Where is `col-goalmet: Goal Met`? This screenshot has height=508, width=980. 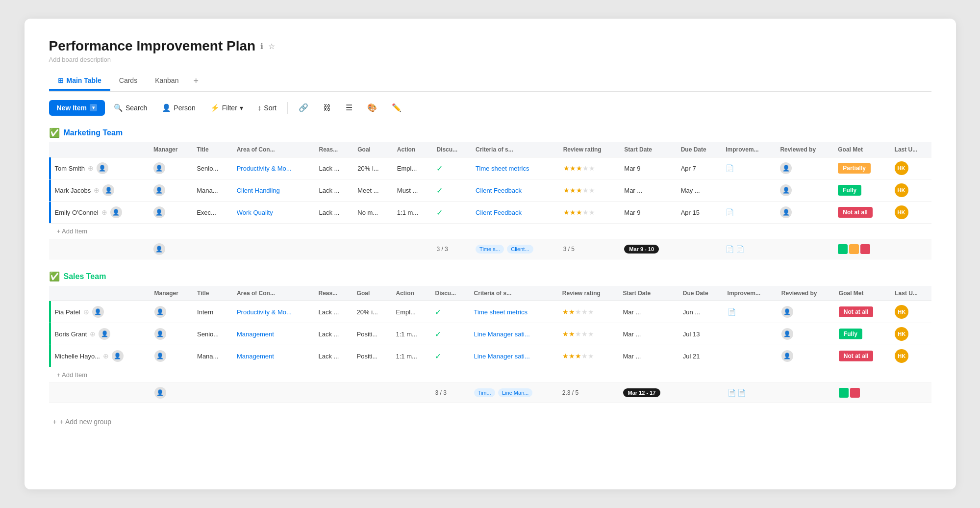 col-goalmet: Goal Met is located at coordinates (862, 293).